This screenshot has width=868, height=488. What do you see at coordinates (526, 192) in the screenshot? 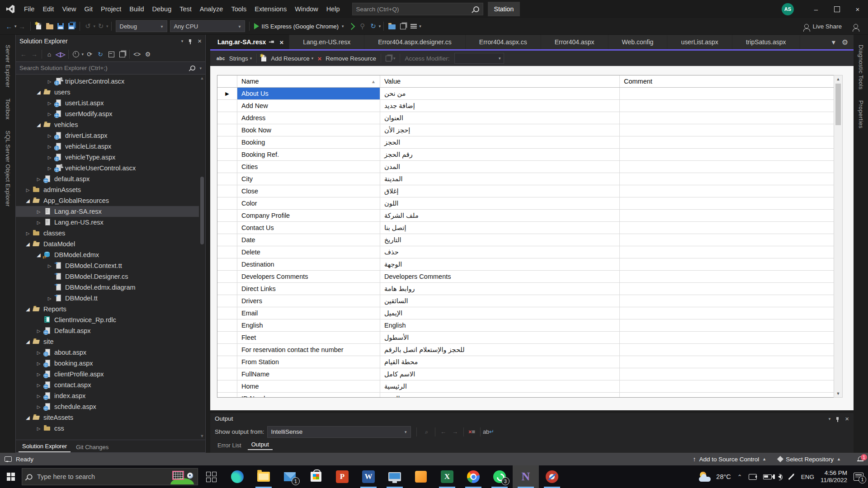
I see `grid-row: Closeإغلاق` at bounding box center [526, 192].